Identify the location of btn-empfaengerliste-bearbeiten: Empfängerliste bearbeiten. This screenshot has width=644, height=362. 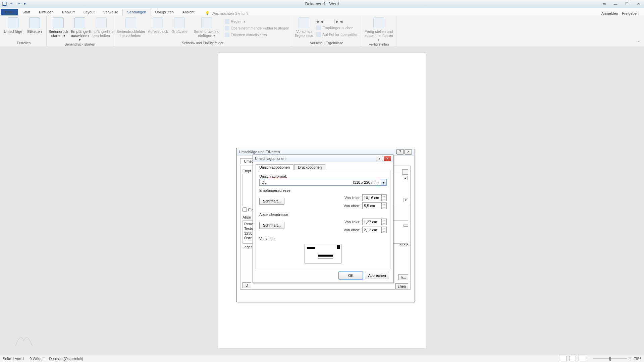
(101, 29).